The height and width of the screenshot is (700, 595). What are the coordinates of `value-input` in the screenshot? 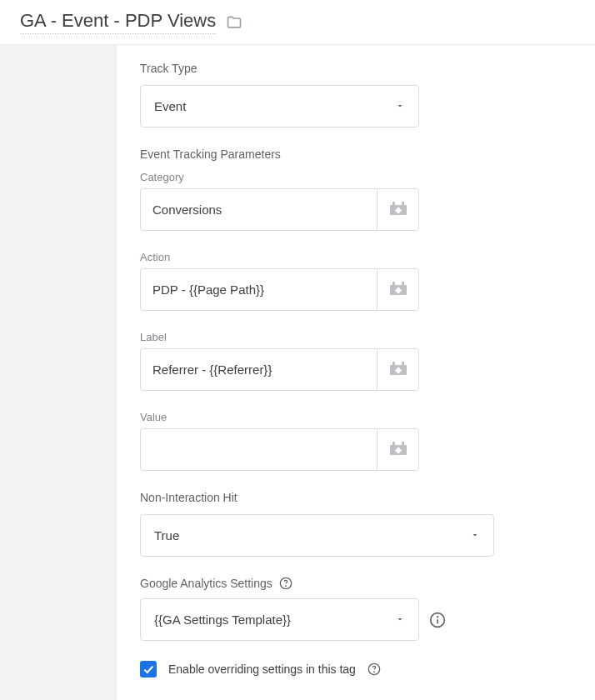 It's located at (258, 450).